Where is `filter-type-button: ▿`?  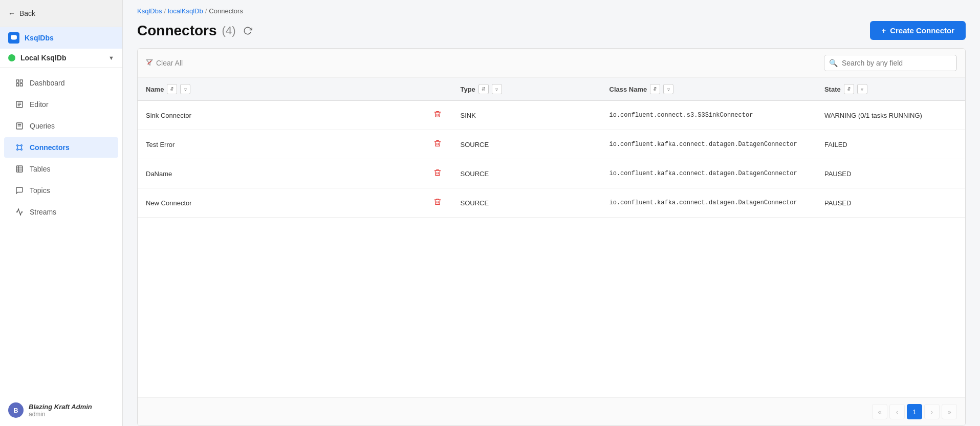
filter-type-button: ▿ is located at coordinates (497, 89).